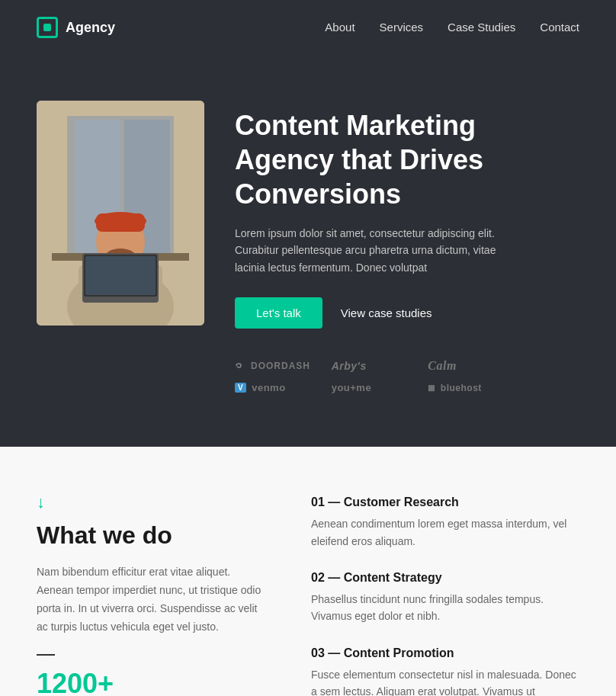  Describe the element at coordinates (279, 313) in the screenshot. I see `lets-talk-button: Let's talk` at that location.